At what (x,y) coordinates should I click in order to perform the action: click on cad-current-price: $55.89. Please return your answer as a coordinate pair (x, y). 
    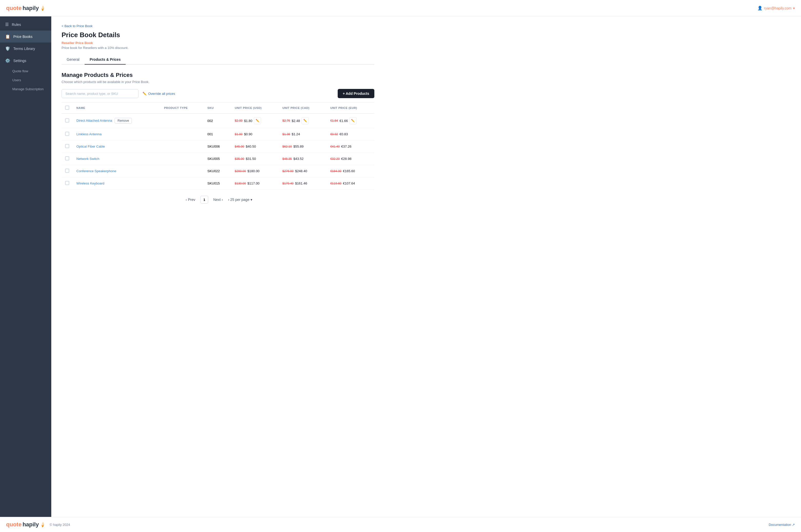
    Looking at the image, I should click on (298, 147).